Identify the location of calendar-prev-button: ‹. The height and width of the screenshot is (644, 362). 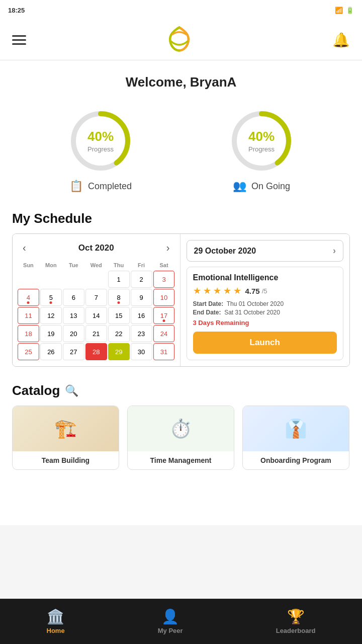
(24, 248).